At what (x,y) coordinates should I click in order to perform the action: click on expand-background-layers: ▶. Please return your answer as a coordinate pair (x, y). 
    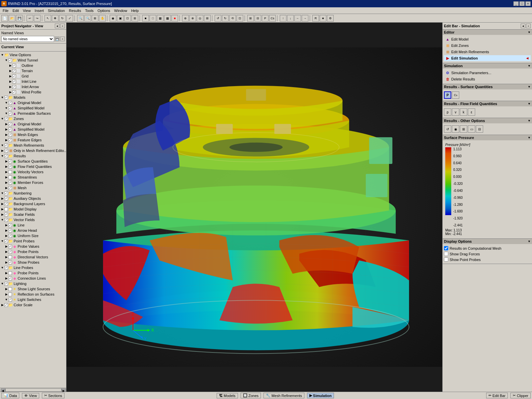
    Looking at the image, I should click on (2, 204).